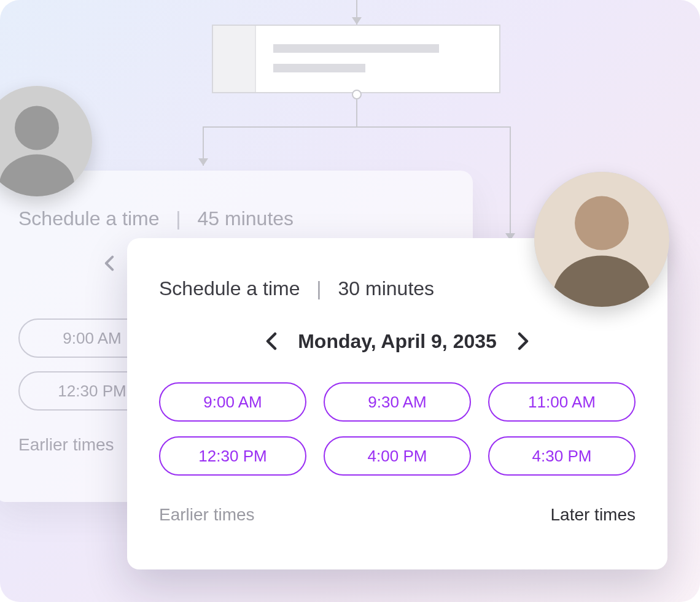  What do you see at coordinates (233, 402) in the screenshot?
I see `time-slot-button: 9:00 AM` at bounding box center [233, 402].